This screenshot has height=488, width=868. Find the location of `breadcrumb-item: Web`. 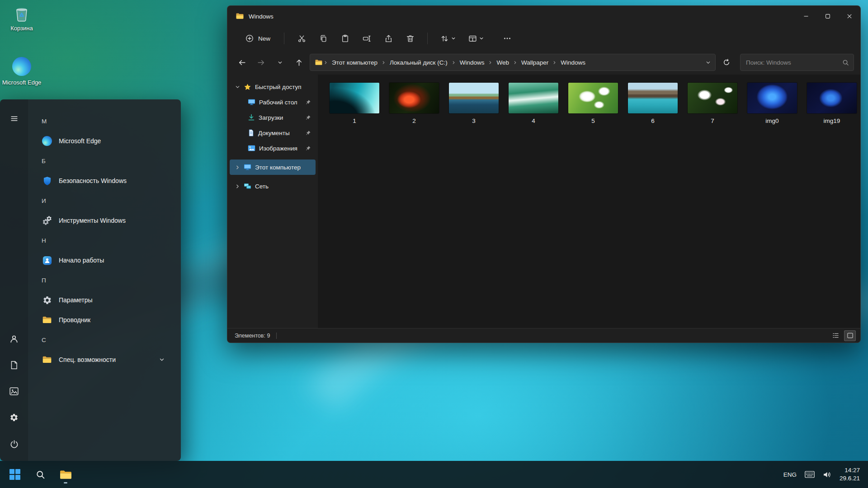

breadcrumb-item: Web is located at coordinates (503, 62).